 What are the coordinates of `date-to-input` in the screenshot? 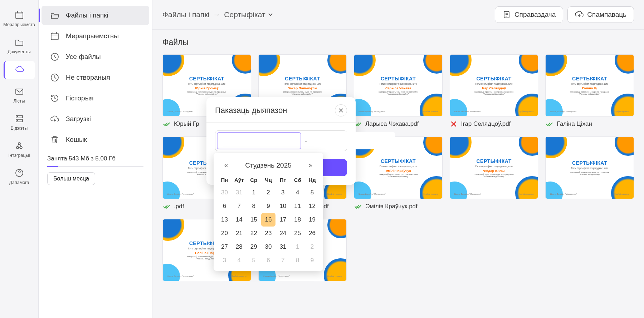 It's located at (353, 141).